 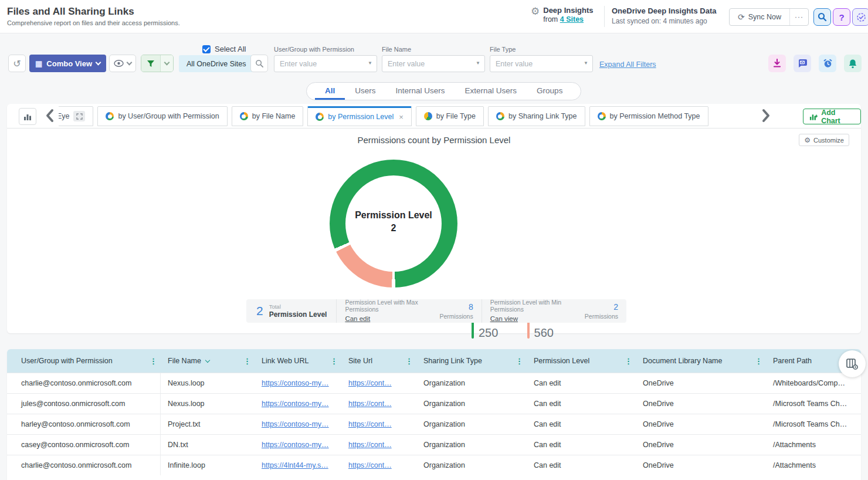 What do you see at coordinates (581, 424) in the screenshot?
I see `cell-permission-level: Can edit` at bounding box center [581, 424].